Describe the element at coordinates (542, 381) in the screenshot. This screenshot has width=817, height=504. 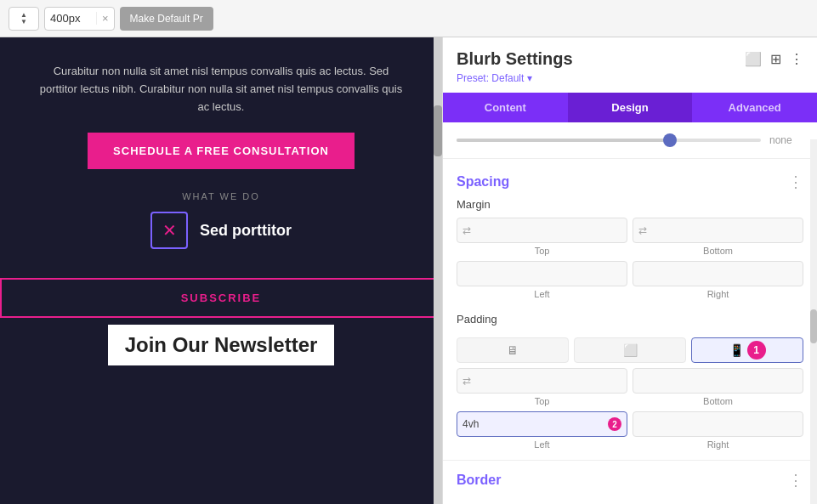
I see `padding-top-wrapper: ⇄` at that location.